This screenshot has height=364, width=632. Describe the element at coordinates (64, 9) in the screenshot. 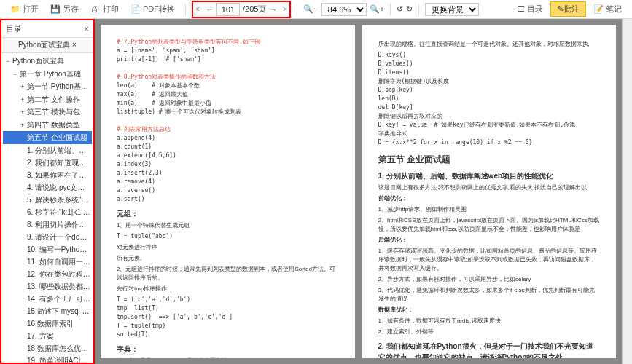

I see `save-button: 💾另存` at that location.